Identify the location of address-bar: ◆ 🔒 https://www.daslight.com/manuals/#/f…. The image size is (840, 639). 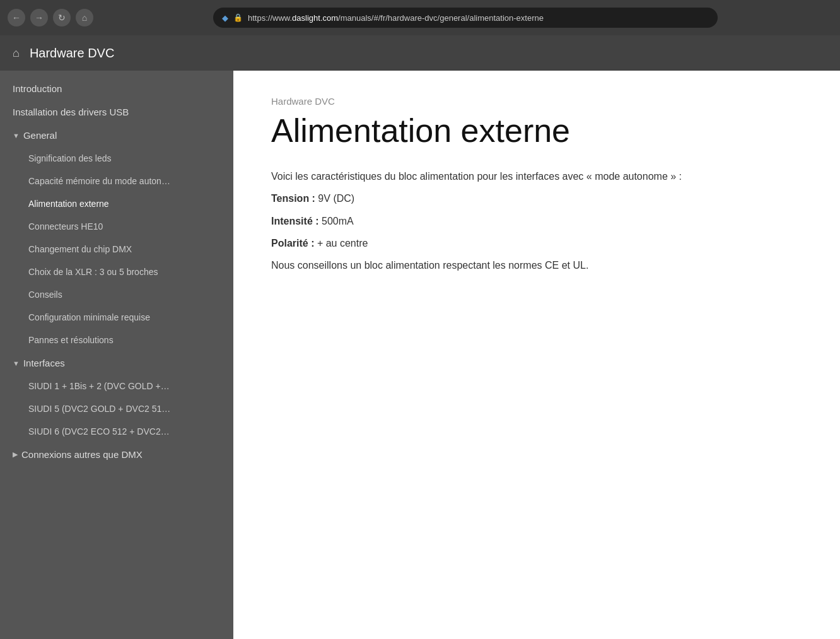
(465, 18).